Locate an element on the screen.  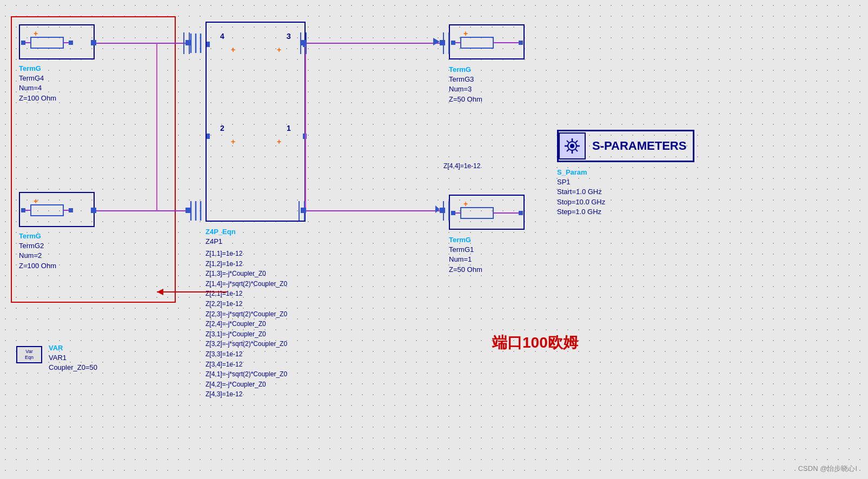
z44-label: Z[4,4]=1e-12 is located at coordinates (462, 166).